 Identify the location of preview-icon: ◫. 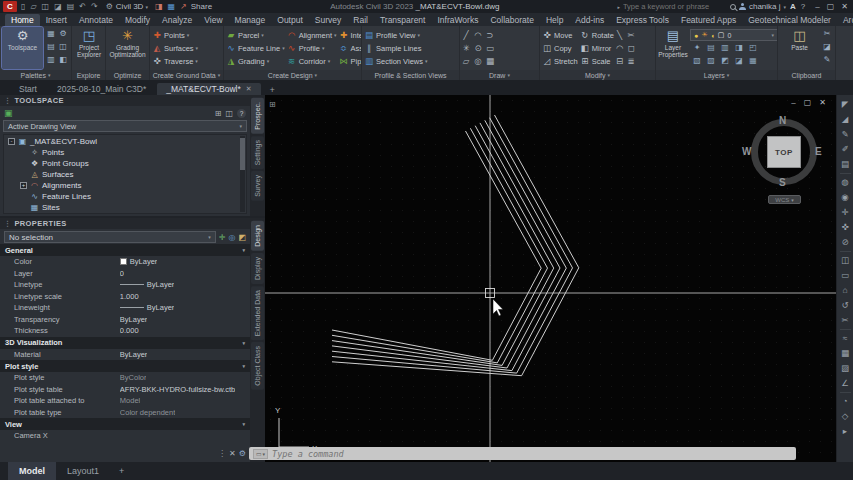
(229, 114).